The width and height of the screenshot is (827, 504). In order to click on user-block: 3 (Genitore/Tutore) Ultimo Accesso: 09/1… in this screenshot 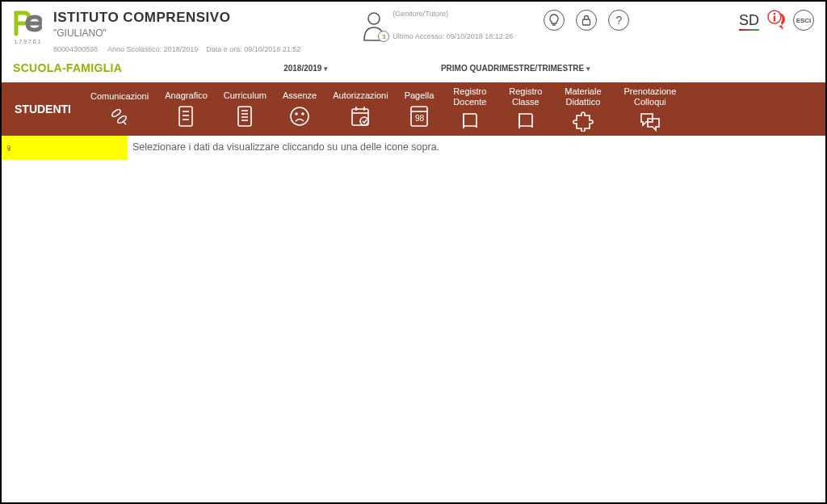, I will do `click(436, 27)`.